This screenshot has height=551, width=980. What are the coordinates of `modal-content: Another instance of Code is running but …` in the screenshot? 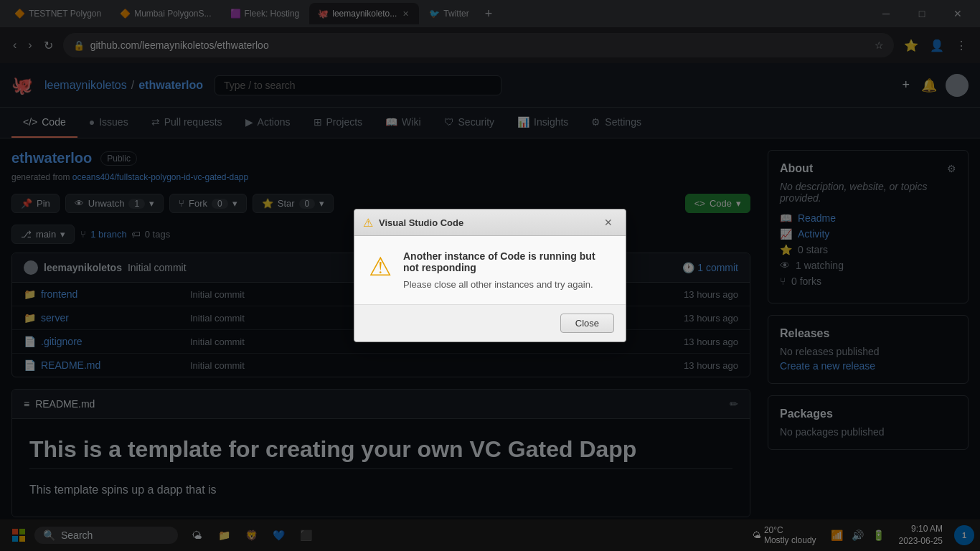 It's located at (507, 270).